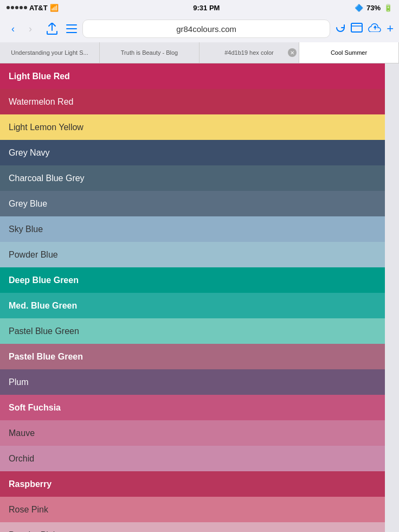  Describe the element at coordinates (39, 76) in the screenshot. I see `color-name: Light Blue Red` at that location.